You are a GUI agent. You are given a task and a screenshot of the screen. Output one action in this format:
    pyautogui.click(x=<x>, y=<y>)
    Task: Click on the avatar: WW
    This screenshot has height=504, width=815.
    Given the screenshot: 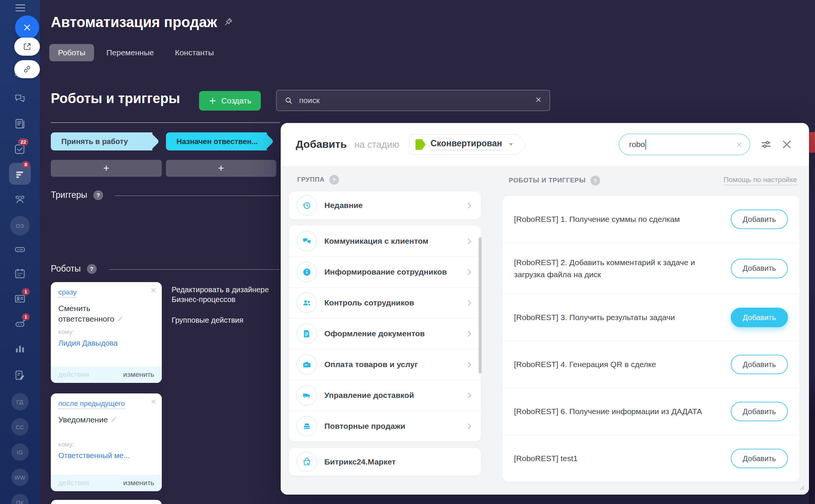 What is the action you would take?
    pyautogui.click(x=20, y=477)
    